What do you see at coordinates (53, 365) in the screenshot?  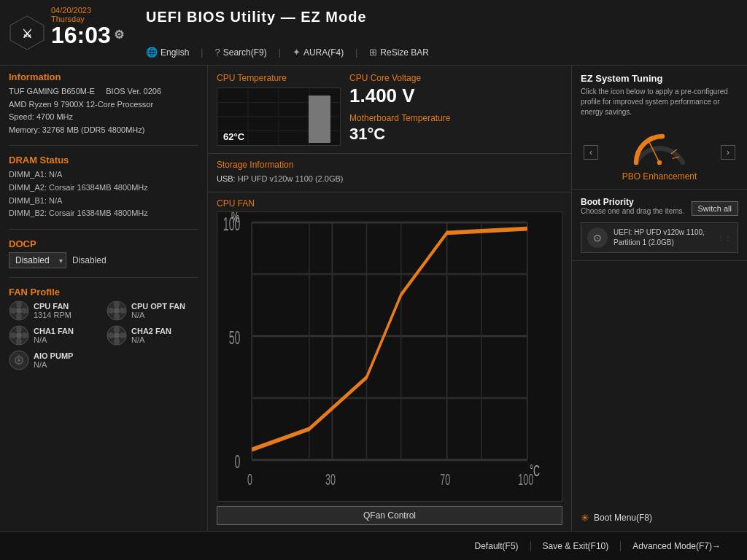 I see `aio-pump-value: N/A` at bounding box center [53, 365].